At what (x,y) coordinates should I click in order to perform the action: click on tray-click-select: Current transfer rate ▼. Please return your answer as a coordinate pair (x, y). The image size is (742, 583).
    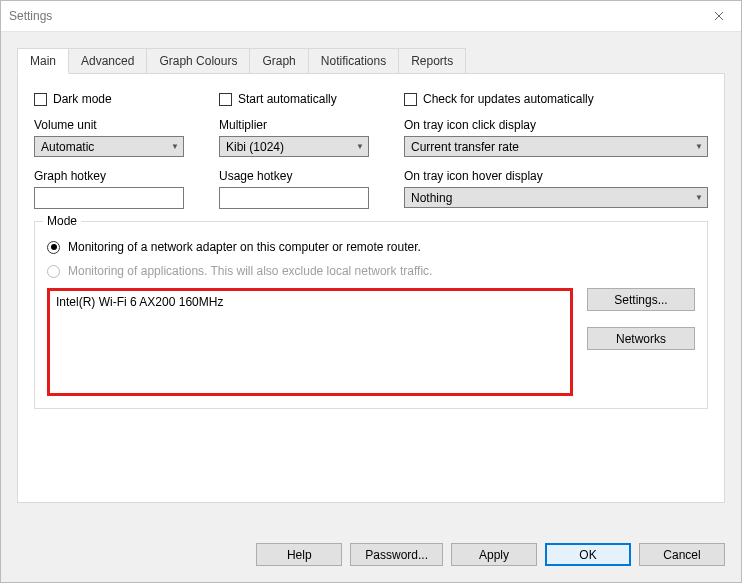
    Looking at the image, I should click on (556, 146).